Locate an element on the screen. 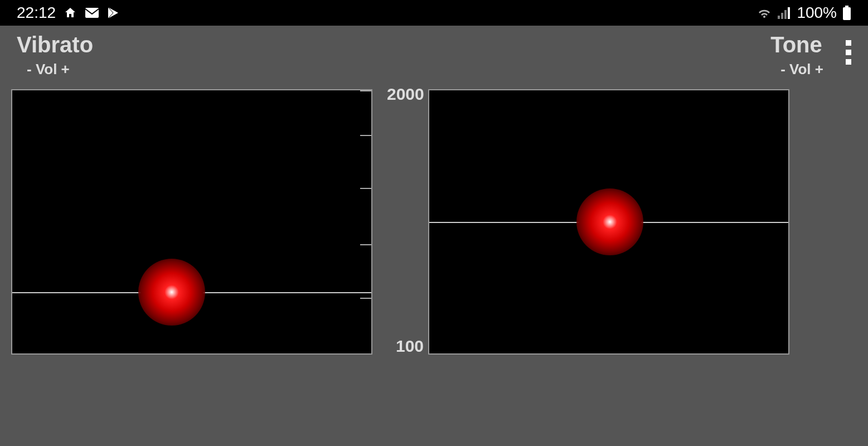 The height and width of the screenshot is (446, 868). vibrato-volume-label: - Vol + is located at coordinates (55, 69).